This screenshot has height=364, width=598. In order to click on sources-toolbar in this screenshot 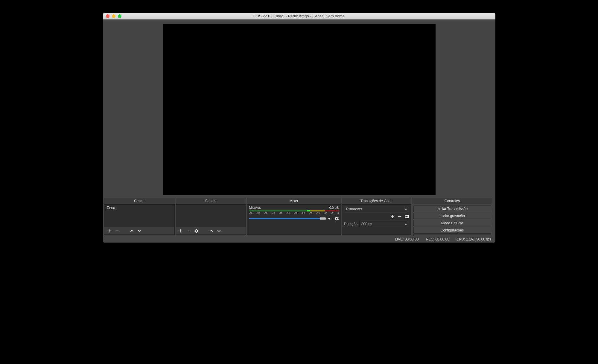, I will do `click(211, 231)`.